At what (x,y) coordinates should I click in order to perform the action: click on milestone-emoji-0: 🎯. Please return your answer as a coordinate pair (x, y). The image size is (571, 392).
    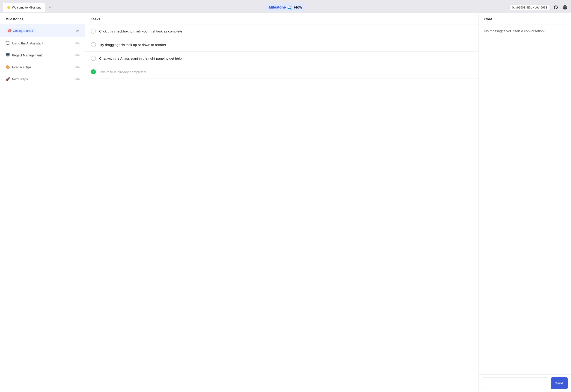
    Looking at the image, I should click on (10, 31).